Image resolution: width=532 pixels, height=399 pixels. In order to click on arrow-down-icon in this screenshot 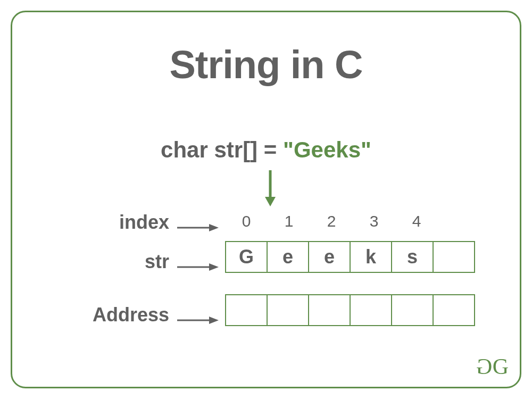, I will do `click(270, 188)`.